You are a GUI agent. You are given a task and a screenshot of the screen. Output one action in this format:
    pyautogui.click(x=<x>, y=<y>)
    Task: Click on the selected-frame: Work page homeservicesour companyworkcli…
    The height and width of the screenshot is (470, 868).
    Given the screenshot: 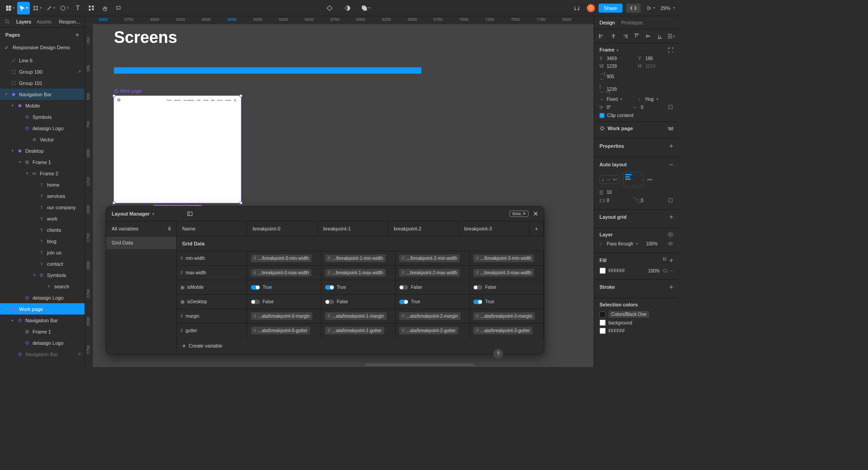 What is the action you would take?
    pyautogui.click(x=177, y=149)
    